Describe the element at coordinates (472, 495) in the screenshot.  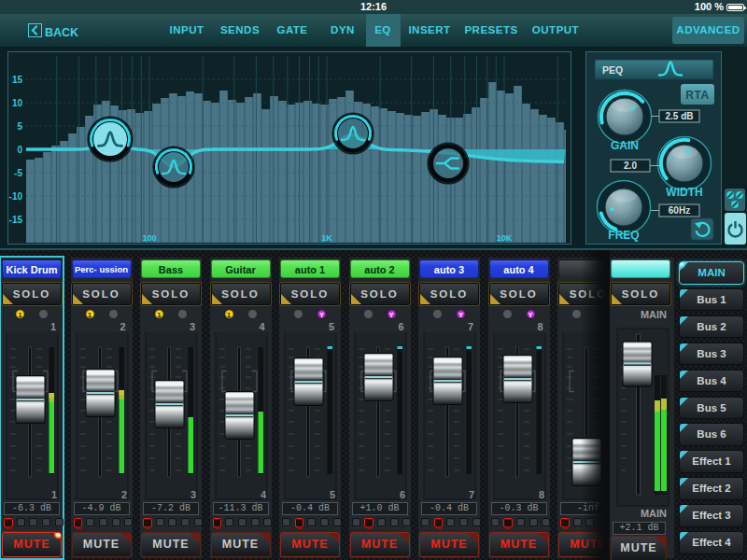
I see `svg-text: 7` at that location.